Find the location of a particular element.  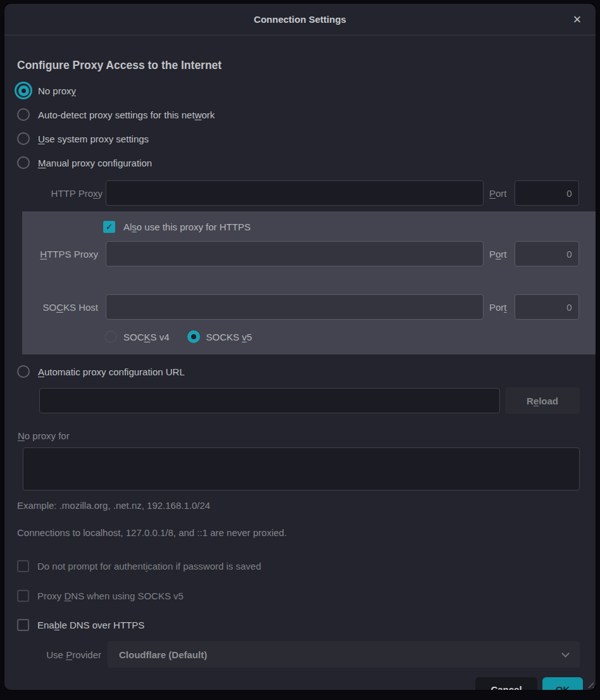

use-provider-label: Use Provider is located at coordinates (59, 654).